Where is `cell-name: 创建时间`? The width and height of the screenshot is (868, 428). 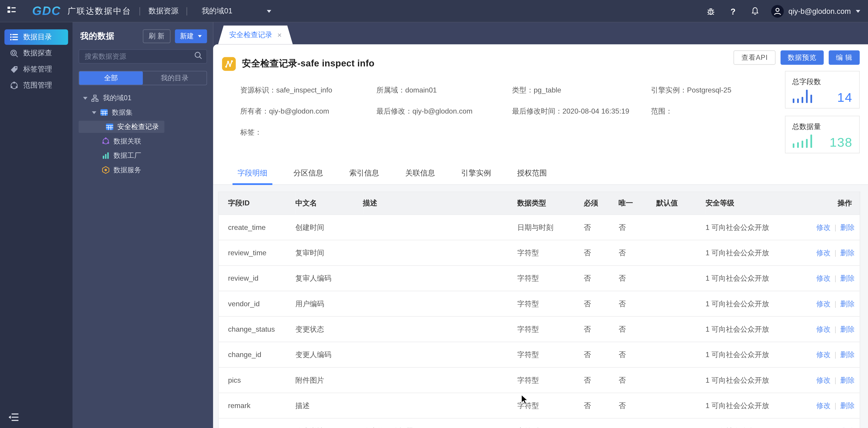 cell-name: 创建时间 is located at coordinates (329, 227).